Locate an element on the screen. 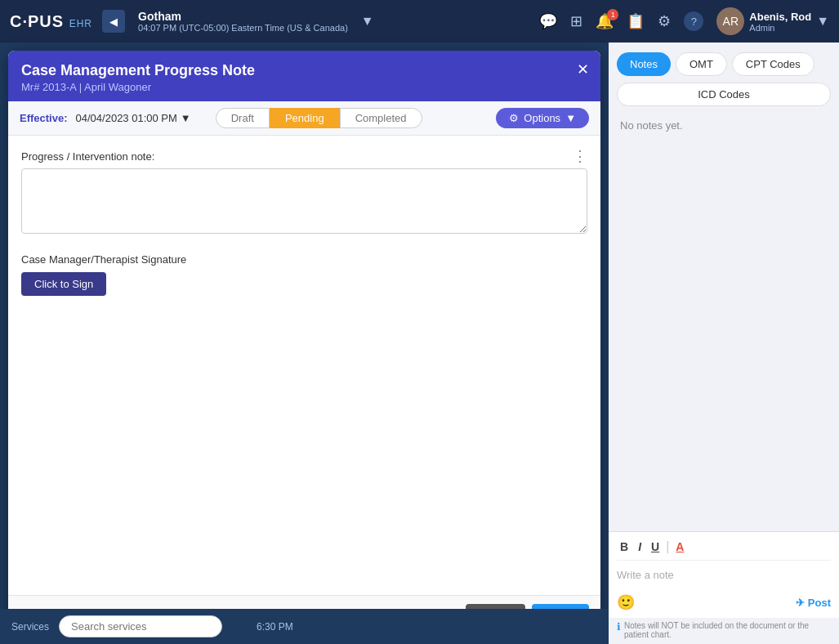 The width and height of the screenshot is (839, 644). options-gear-icon: ⚙ is located at coordinates (514, 118).